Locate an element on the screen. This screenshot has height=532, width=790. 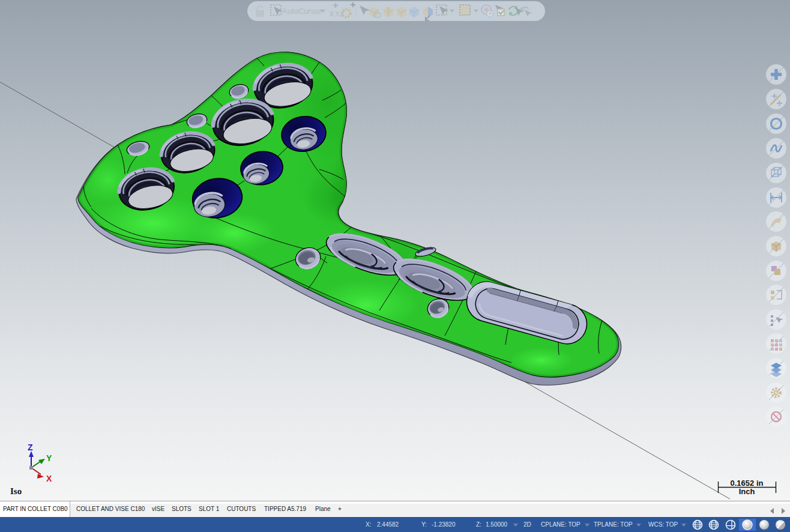
svg-text: X is located at coordinates (49, 479).